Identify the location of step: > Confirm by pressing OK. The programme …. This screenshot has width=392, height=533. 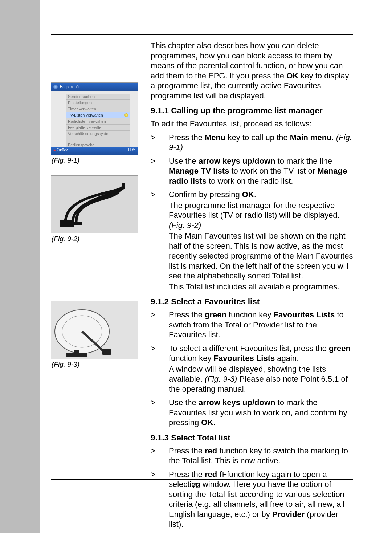
(252, 240).